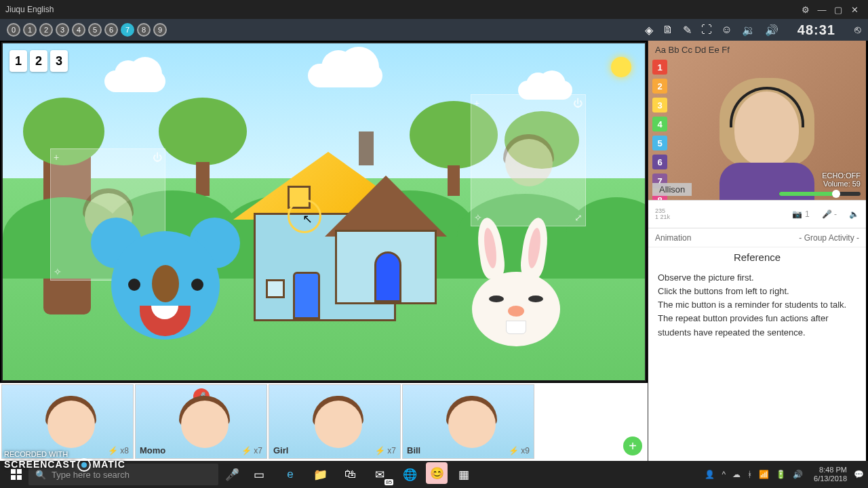 This screenshot has height=488, width=868. Describe the element at coordinates (95, 30) in the screenshot. I see `step-5: 5` at that location.